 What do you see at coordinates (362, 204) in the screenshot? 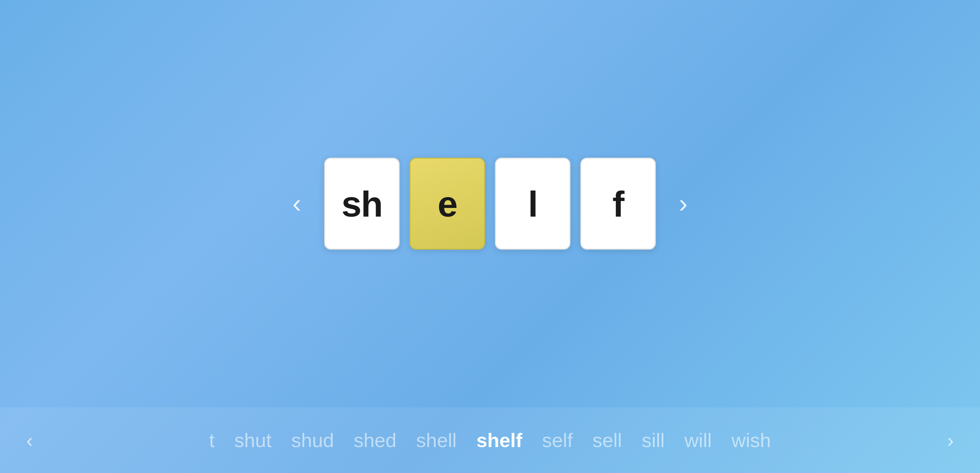
I see `card-sh: sh` at bounding box center [362, 204].